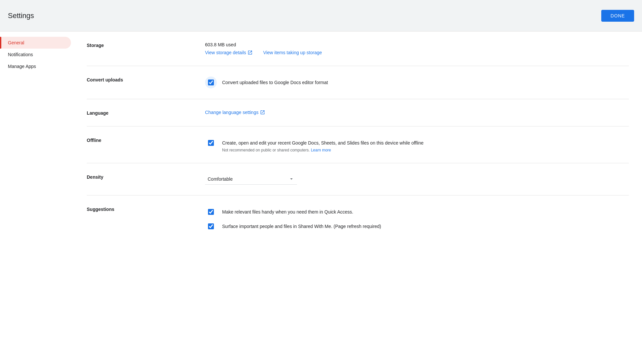  Describe the element at coordinates (35, 43) in the screenshot. I see `sidebar-item-general: General` at that location.